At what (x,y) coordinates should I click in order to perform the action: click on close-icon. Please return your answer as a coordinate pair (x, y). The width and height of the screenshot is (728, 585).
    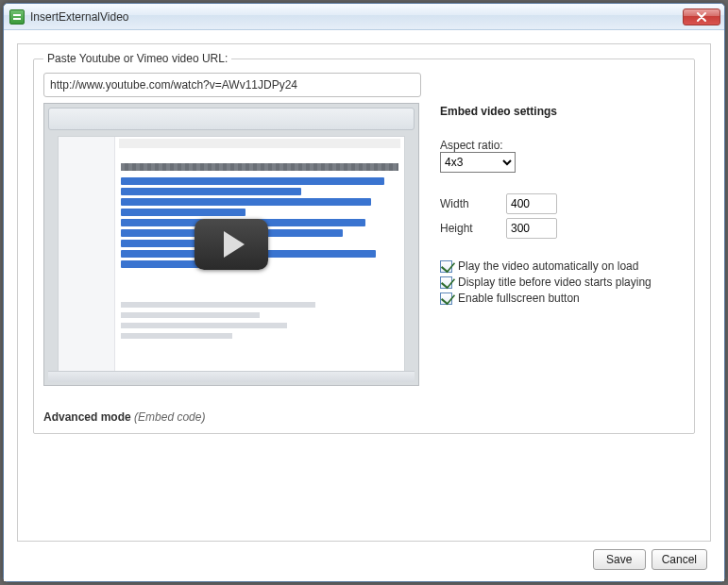
    Looking at the image, I should click on (702, 17).